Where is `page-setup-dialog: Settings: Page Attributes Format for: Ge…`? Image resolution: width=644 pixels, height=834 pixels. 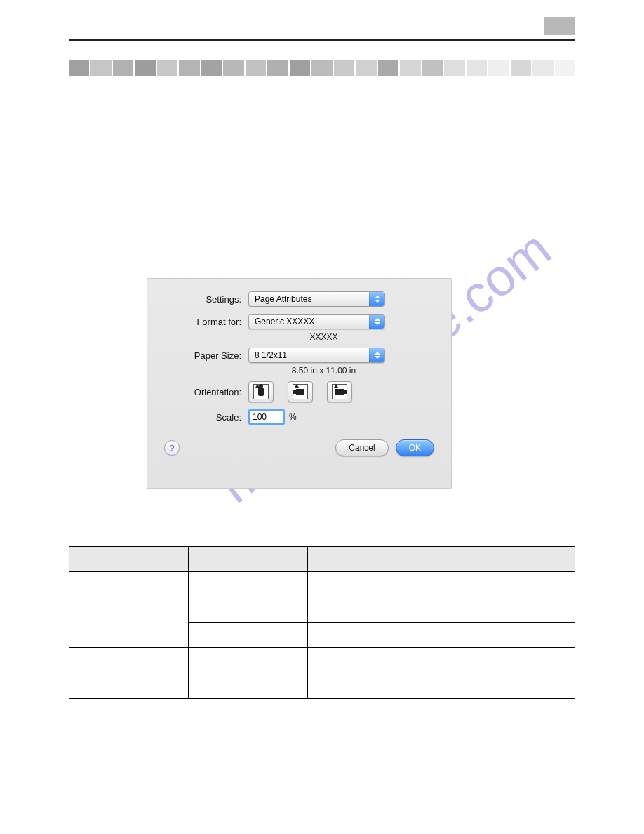 page-setup-dialog: Settings: Page Attributes Format for: Ge… is located at coordinates (299, 383).